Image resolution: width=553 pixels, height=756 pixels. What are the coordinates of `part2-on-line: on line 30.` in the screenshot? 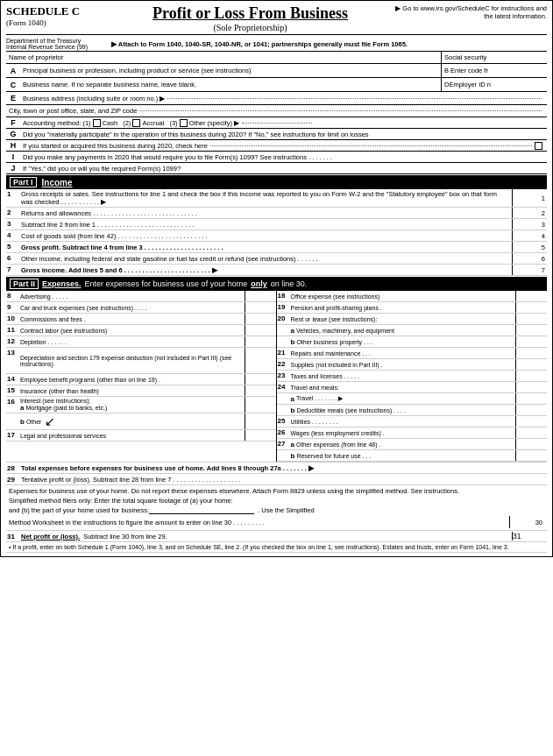 It's located at (289, 284).